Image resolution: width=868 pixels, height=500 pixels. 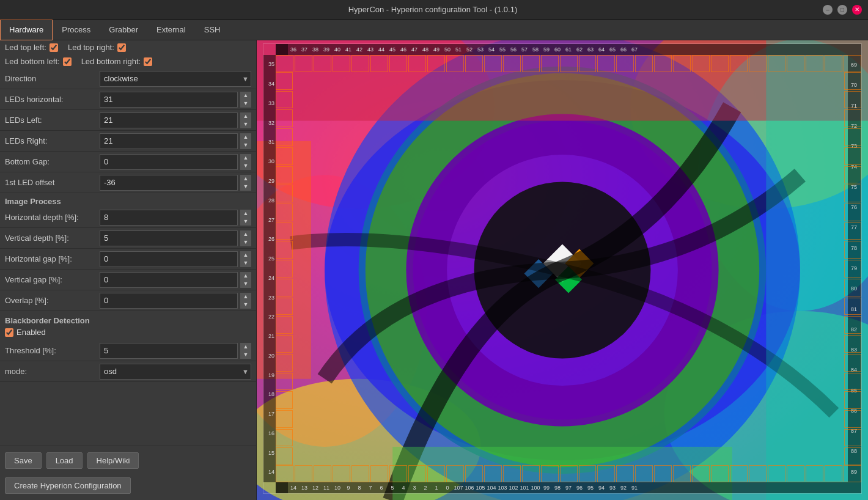 What do you see at coordinates (123, 30) in the screenshot?
I see `tab-grabber: Grabber` at bounding box center [123, 30].